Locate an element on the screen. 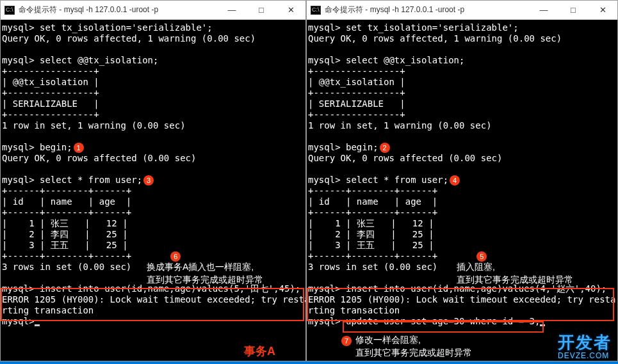  window-title-right: 命令提示符 - mysql -h 127.0.0.1 -uroot -p is located at coordinates (427, 10).